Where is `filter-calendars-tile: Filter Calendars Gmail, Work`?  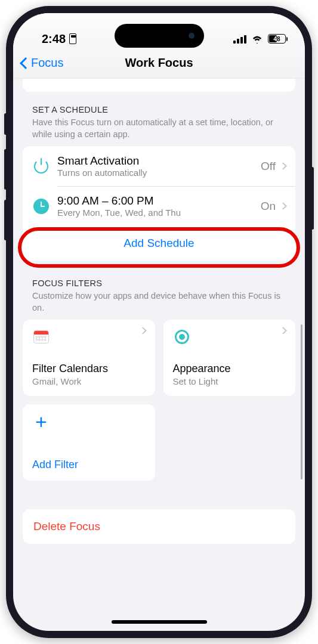
filter-calendars-tile: Filter Calendars Gmail, Work is located at coordinates (89, 358).